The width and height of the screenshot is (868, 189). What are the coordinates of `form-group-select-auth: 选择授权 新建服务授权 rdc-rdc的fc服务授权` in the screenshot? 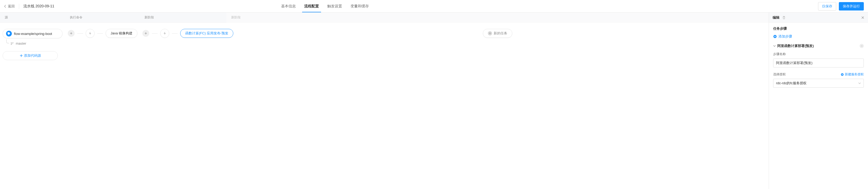 It's located at (819, 80).